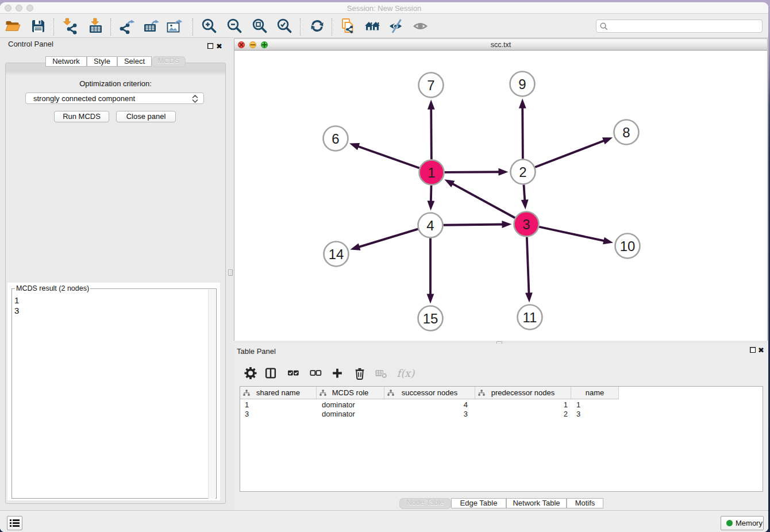 The height and width of the screenshot is (532, 770). What do you see at coordinates (684, 26) in the screenshot?
I see `search-input` at bounding box center [684, 26].